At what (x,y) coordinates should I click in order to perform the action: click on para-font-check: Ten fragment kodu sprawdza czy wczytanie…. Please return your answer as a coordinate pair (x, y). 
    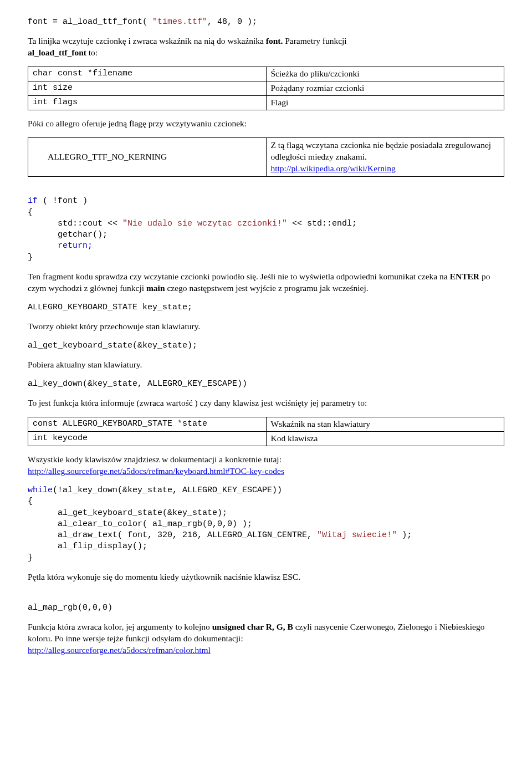
    Looking at the image, I should click on (266, 283).